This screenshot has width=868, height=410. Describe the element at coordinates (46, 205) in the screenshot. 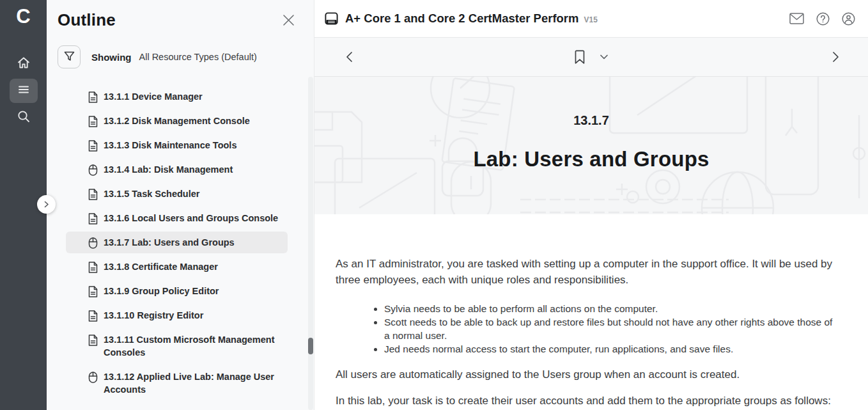

I see `panel-expand-button` at that location.